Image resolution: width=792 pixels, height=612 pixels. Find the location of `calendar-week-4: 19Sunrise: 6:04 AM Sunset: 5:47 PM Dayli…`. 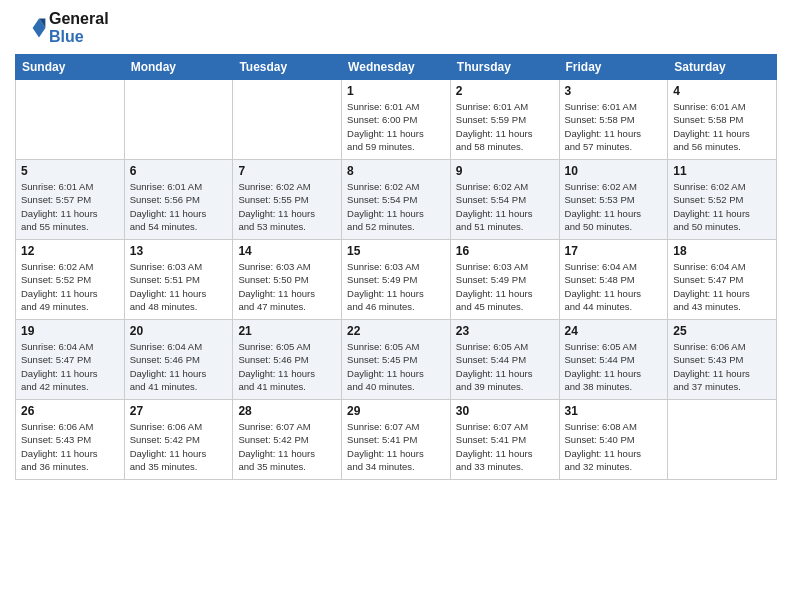

calendar-week-4: 19Sunrise: 6:04 AM Sunset: 5:47 PM Dayli… is located at coordinates (396, 360).